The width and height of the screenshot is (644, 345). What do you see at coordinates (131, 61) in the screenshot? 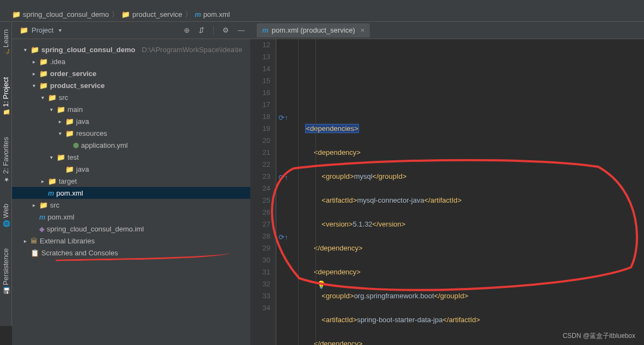
I see `tree-idea: ▸📁 .idea` at bounding box center [131, 61].